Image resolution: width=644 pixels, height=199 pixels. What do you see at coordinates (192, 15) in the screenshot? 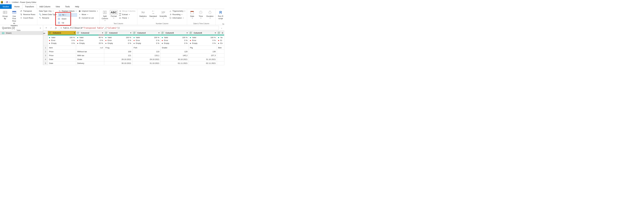
I see `date-button: Date▾` at bounding box center [192, 15].